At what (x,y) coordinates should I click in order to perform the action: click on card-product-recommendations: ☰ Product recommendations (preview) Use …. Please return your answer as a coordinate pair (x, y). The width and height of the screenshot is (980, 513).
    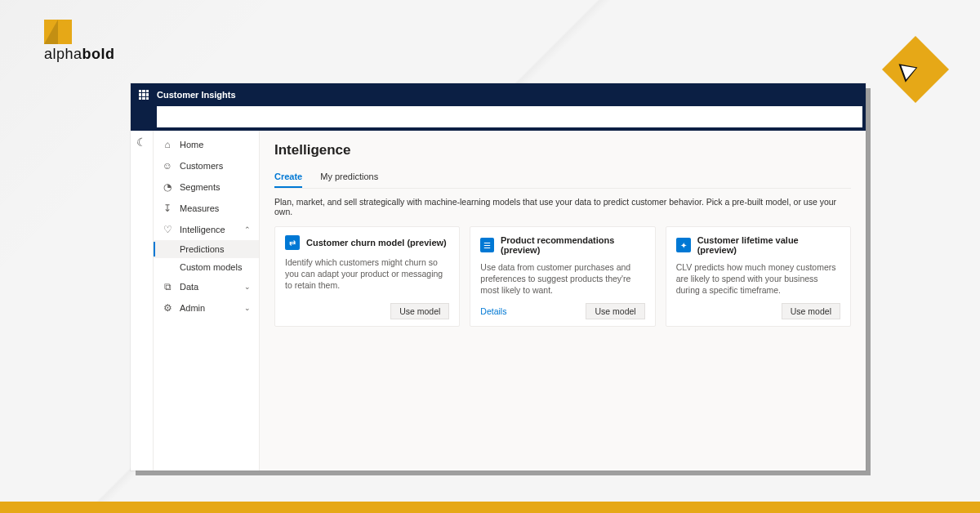
    Looking at the image, I should click on (562, 276).